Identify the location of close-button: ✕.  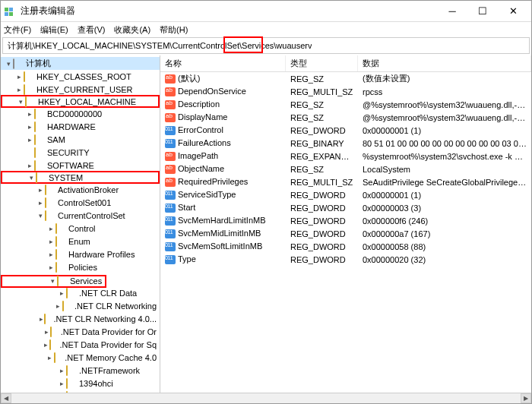
(513, 11).